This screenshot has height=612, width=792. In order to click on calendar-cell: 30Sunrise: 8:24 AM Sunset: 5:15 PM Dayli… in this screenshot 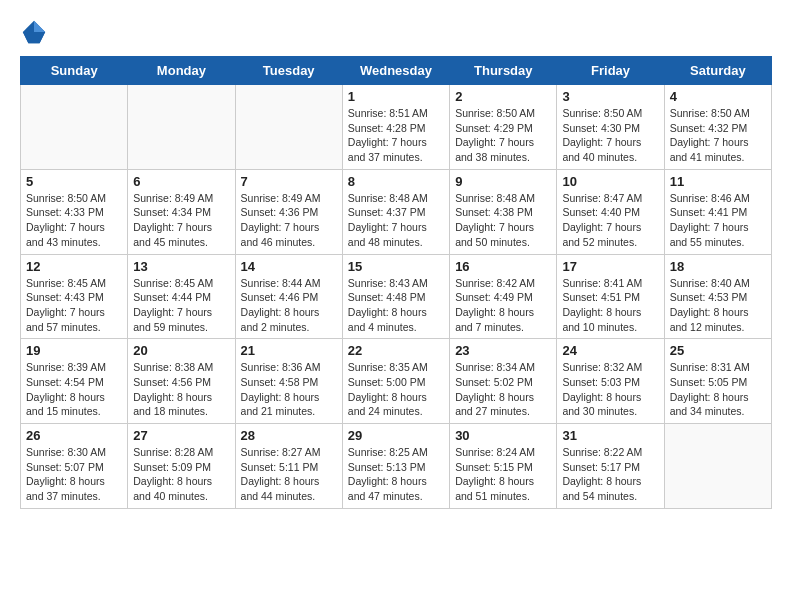, I will do `click(504, 466)`.